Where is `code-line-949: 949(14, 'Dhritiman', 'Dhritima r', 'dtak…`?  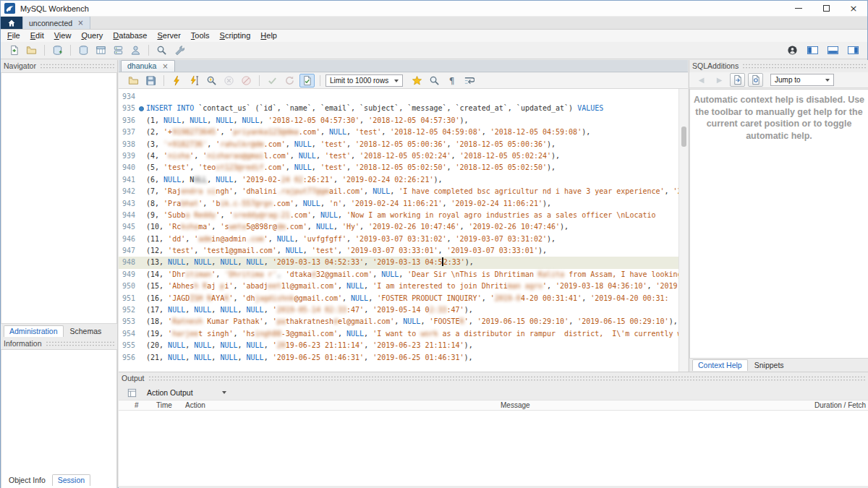
code-line-949: 949(14, 'Dhritiman', 'Dhritima r', 'dtak… is located at coordinates (399, 275).